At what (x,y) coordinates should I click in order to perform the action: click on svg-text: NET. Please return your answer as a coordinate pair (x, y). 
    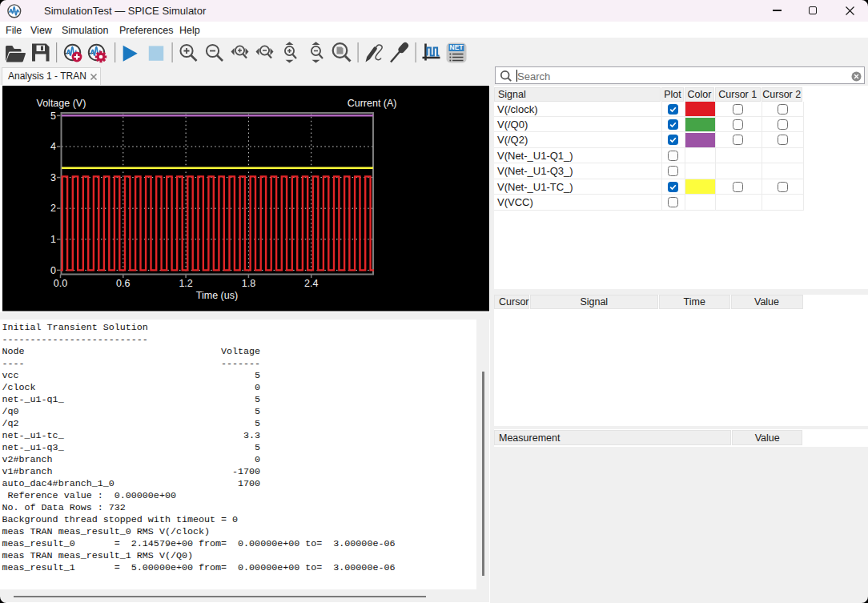
    Looking at the image, I should click on (457, 47).